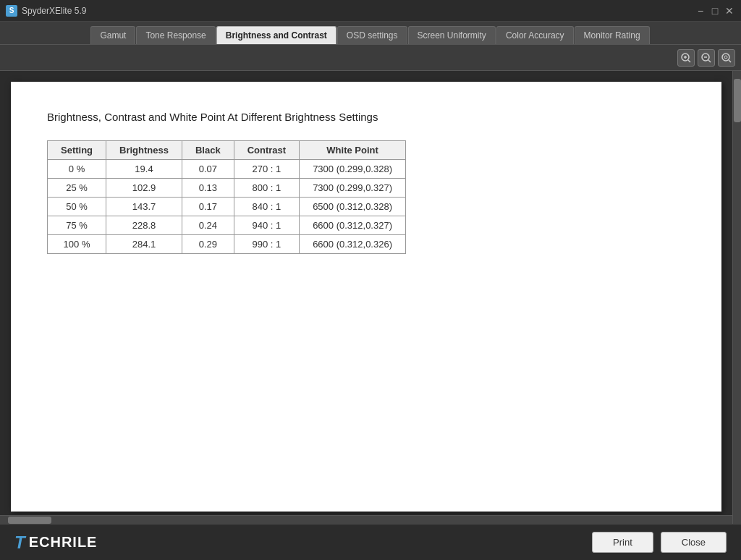  What do you see at coordinates (266, 169) in the screenshot?
I see `cell-r0-c3: 270 : 1` at bounding box center [266, 169].